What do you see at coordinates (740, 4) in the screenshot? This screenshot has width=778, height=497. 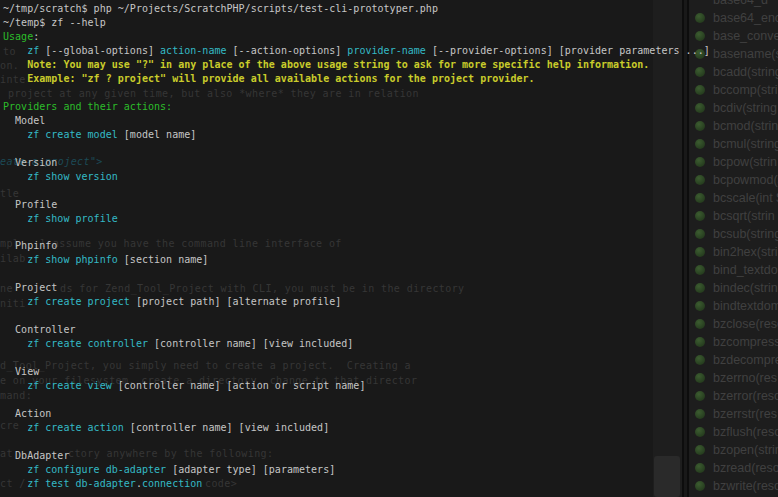 I see `function-label: base64_d` at bounding box center [740, 4].